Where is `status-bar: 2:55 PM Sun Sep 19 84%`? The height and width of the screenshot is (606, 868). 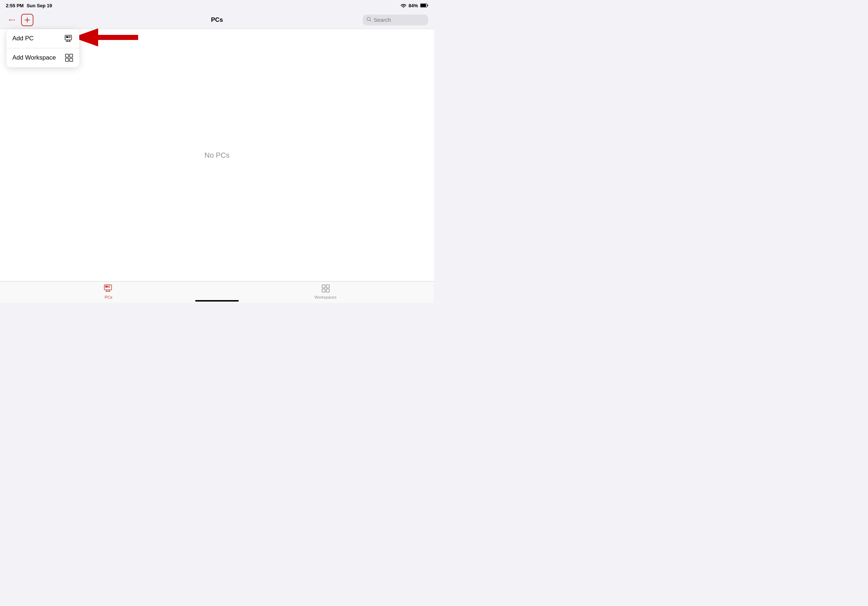
status-bar: 2:55 PM Sun Sep 19 84% is located at coordinates (217, 5).